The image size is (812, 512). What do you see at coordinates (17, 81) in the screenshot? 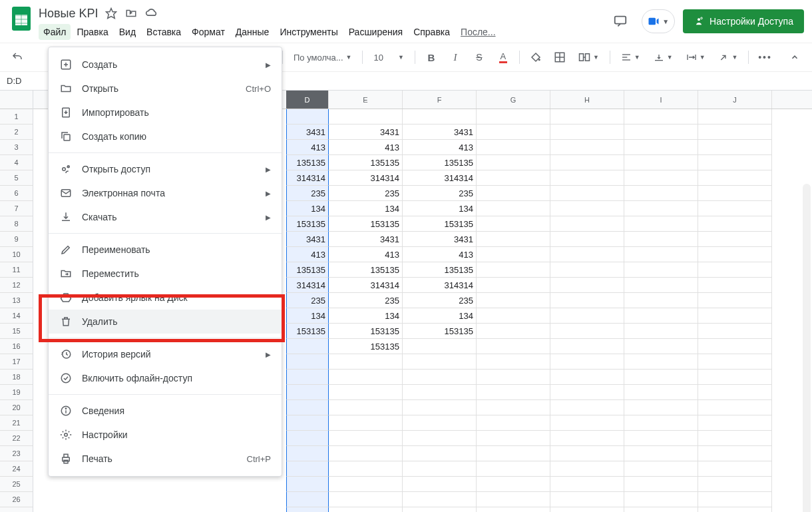
I see `name-box: D:D` at bounding box center [17, 81].